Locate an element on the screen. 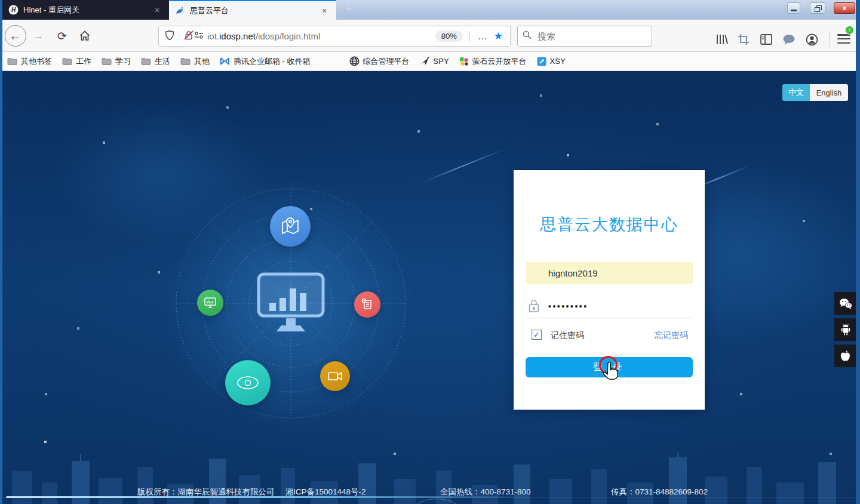 The image size is (860, 504). bookmark-xsy: XSY is located at coordinates (551, 62).